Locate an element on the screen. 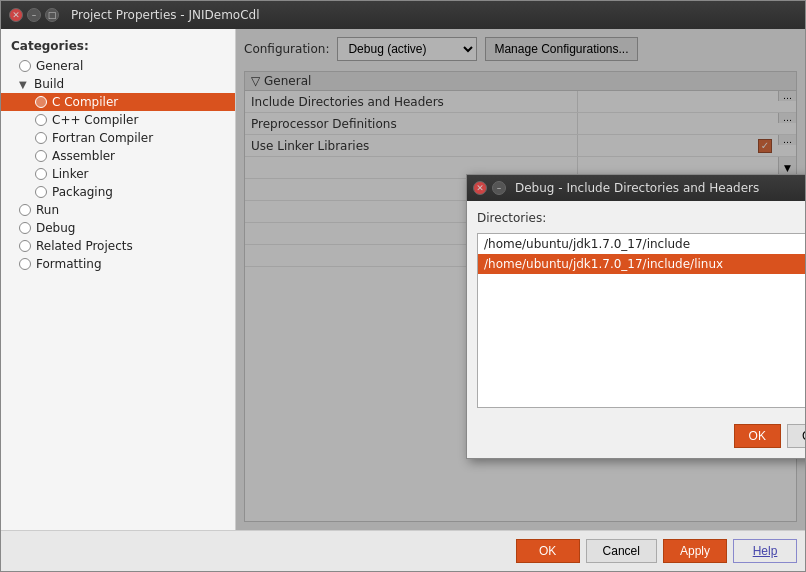  sidebar-item-fortran-compiler: Fortran Compiler is located at coordinates (118, 138).